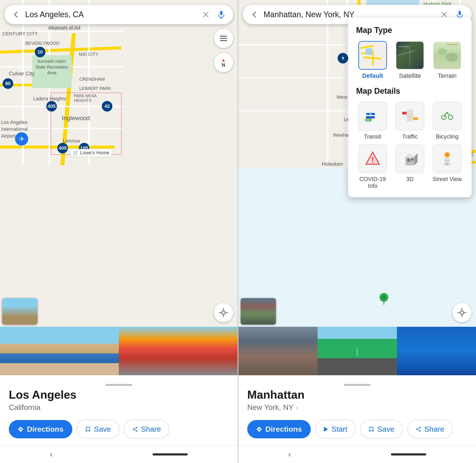 This screenshot has width=476, height=463. Describe the element at coordinates (71, 141) in the screenshot. I see `la-label-lennox: Lennox` at that location.